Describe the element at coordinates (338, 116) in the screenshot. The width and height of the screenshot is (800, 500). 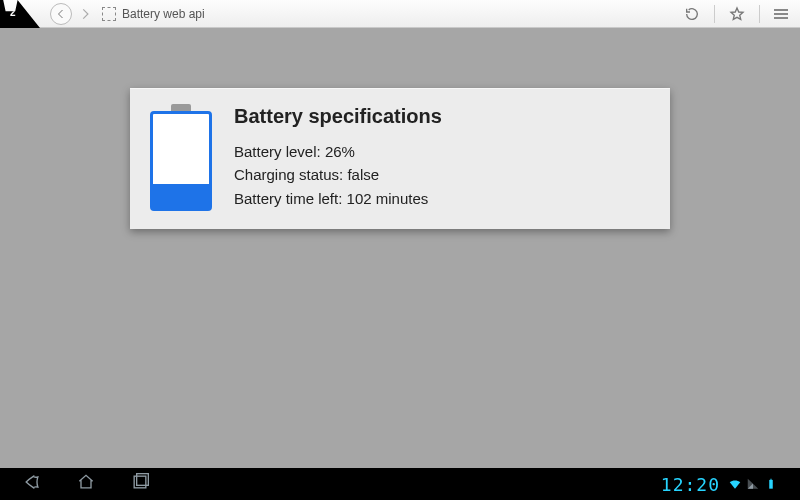
I see `card-heading: Battery specifications` at that location.